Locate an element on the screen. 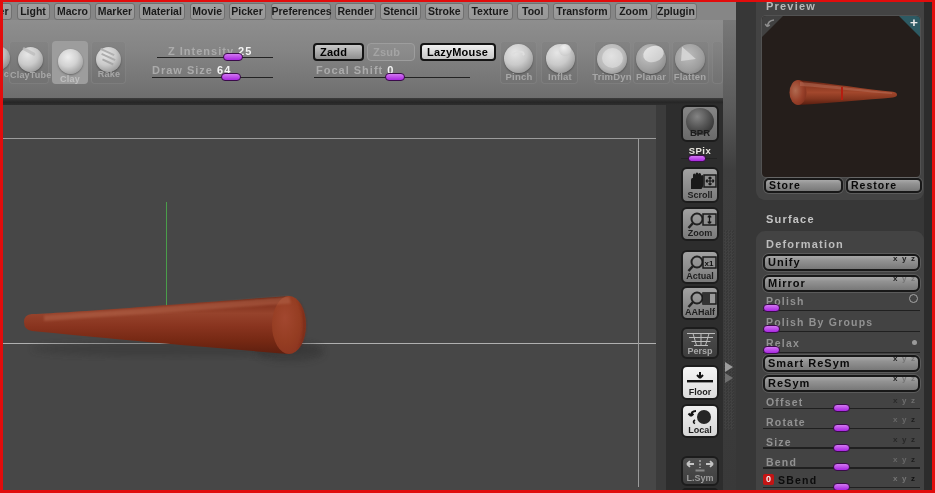 The image size is (935, 493). svg-text: x1 is located at coordinates (710, 264).